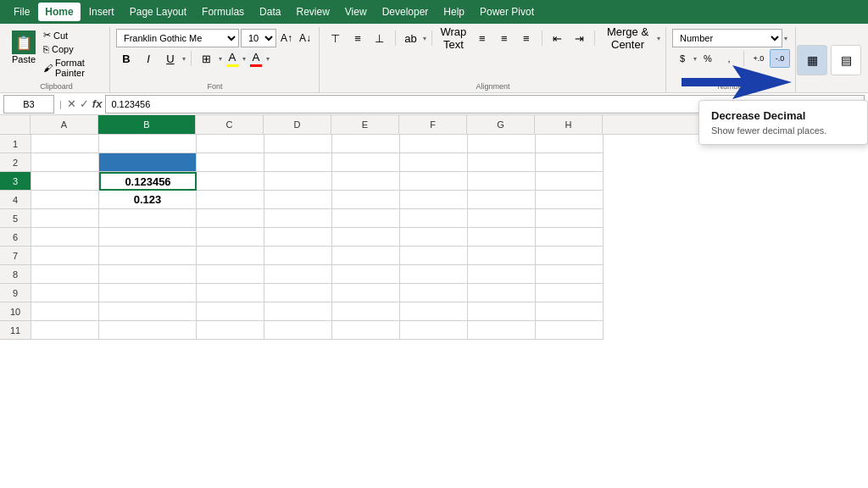 This screenshot has height=488, width=868. Describe the element at coordinates (287, 38) in the screenshot. I see `increase-font-size-button: A↑` at that location.